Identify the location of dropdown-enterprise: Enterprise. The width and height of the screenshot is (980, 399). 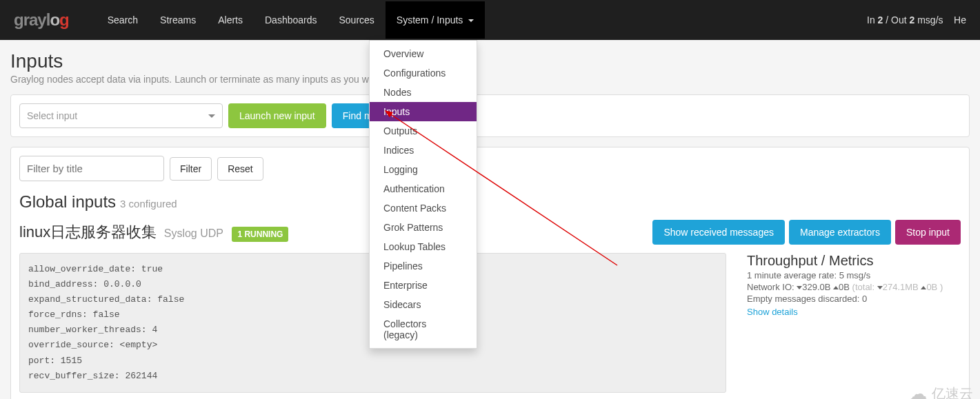
(423, 285).